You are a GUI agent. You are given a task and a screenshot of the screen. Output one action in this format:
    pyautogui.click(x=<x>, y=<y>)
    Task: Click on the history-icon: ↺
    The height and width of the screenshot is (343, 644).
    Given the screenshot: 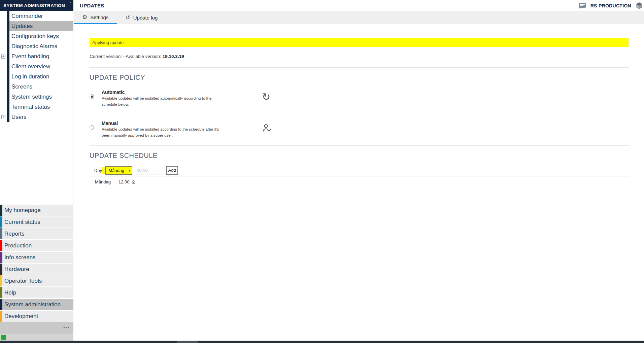 What is the action you would take?
    pyautogui.click(x=128, y=18)
    